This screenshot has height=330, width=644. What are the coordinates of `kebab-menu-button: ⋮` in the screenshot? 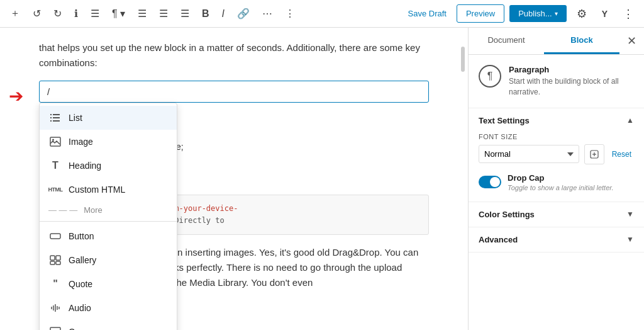 It's located at (628, 14).